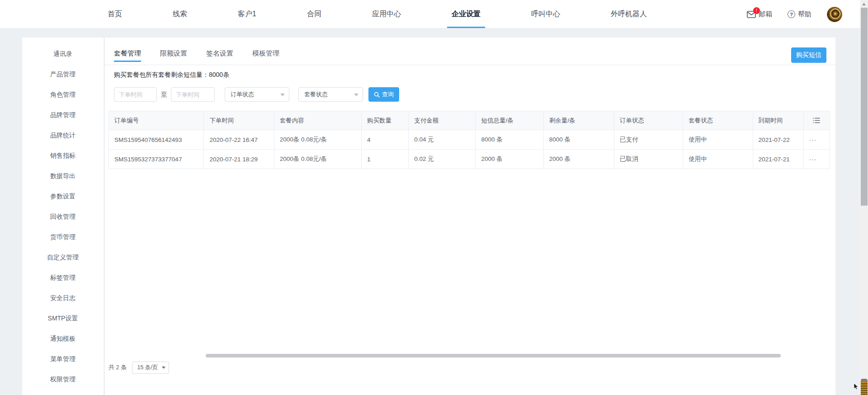 The height and width of the screenshot is (395, 868). I want to click on tab-quota-settings: 限额设置, so click(174, 53).